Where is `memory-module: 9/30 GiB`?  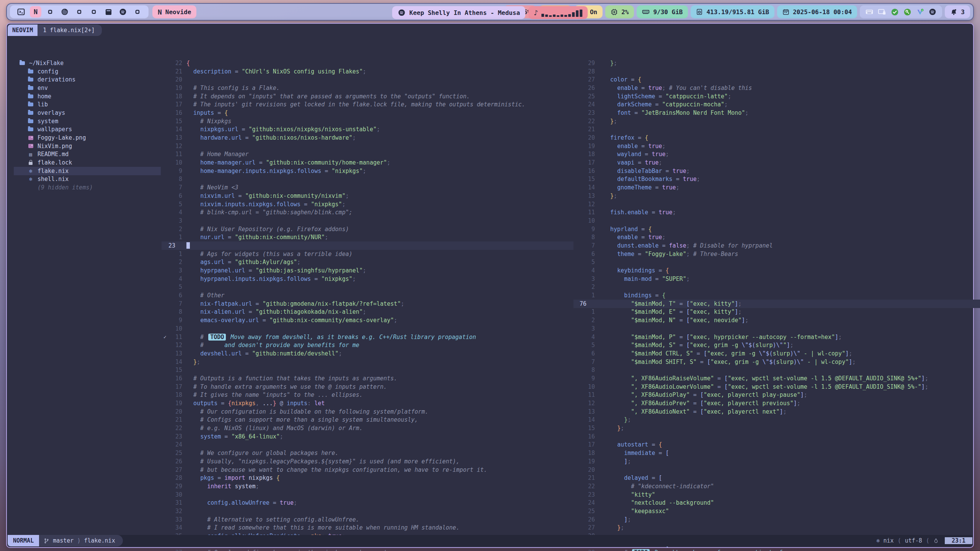
memory-module: 9/30 GiB is located at coordinates (662, 12).